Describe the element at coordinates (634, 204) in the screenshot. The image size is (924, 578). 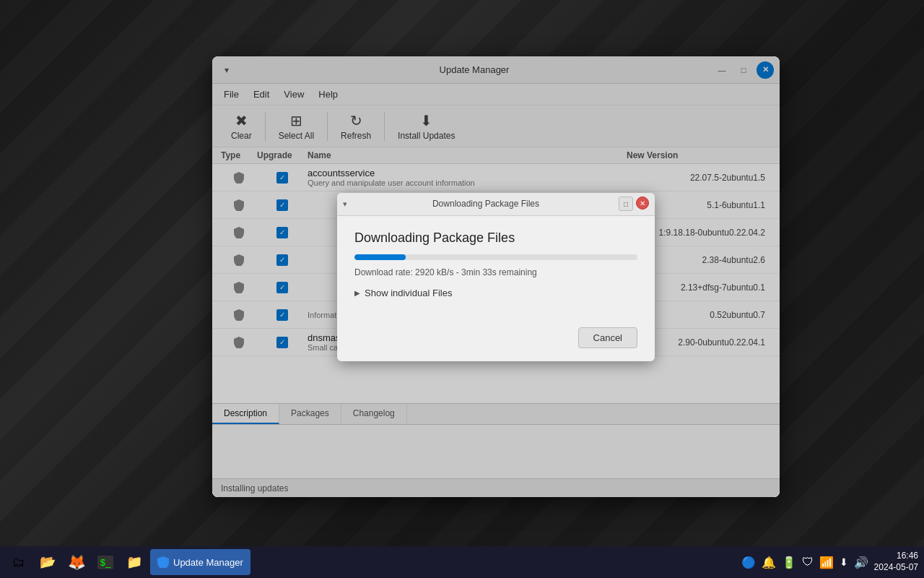
I see `dialog-controls: □ ✕` at that location.